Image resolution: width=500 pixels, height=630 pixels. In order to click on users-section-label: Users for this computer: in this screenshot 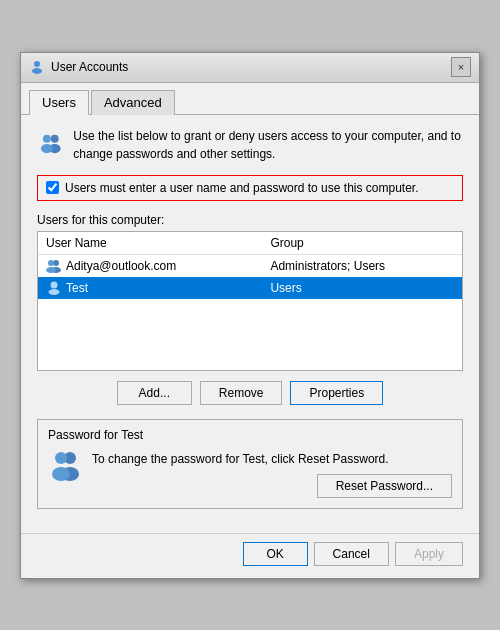, I will do `click(250, 220)`.